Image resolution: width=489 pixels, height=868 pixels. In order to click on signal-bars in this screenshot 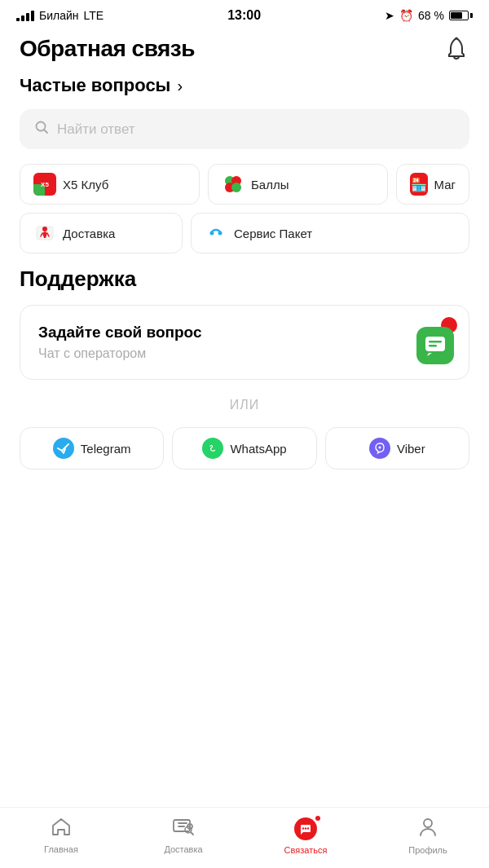, I will do `click(25, 16)`.